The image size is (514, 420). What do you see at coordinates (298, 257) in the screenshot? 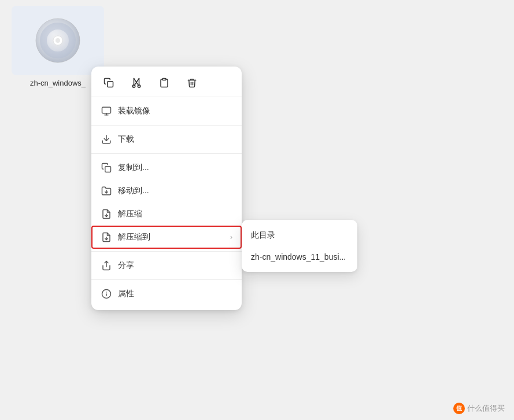
I see `named-dir-label: zh-cn_windows_11_busi...` at bounding box center [298, 257].